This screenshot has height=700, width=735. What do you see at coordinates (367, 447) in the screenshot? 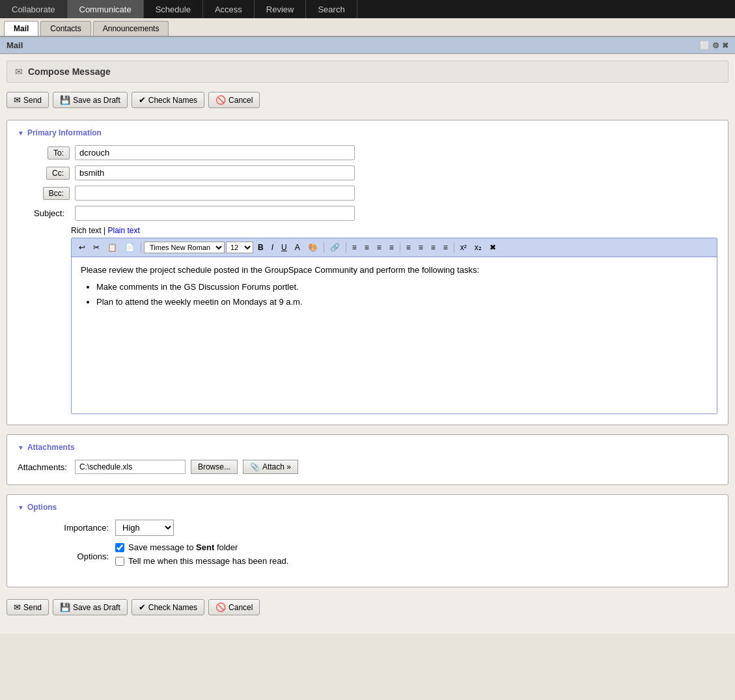
I see `attachments-title: Attachments` at bounding box center [367, 447].